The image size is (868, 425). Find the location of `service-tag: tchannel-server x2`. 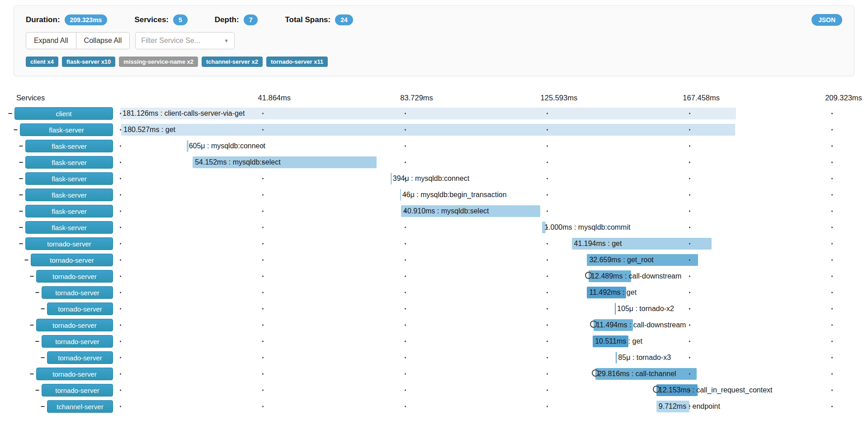

service-tag: tchannel-server x2 is located at coordinates (232, 61).